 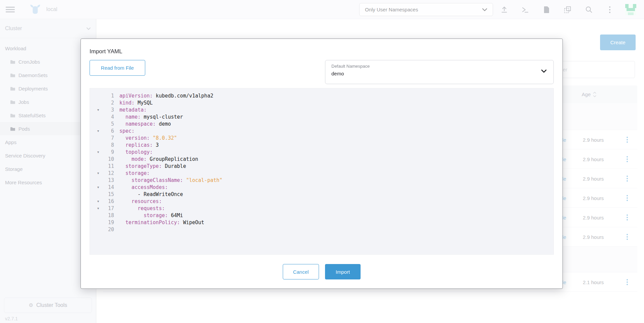 I want to click on code-gutter: 18, so click(x=105, y=216).